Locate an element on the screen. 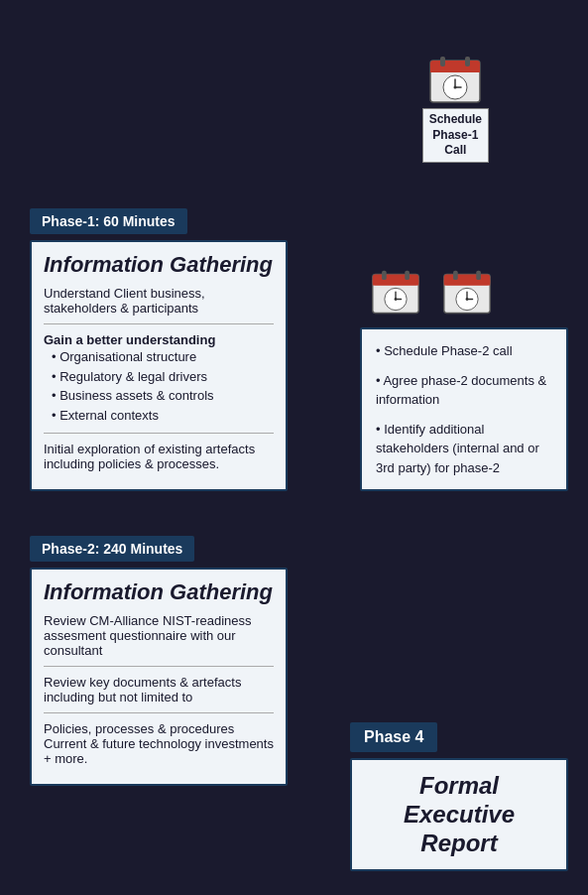  bullet-item: Organisational structure is located at coordinates (163, 357).